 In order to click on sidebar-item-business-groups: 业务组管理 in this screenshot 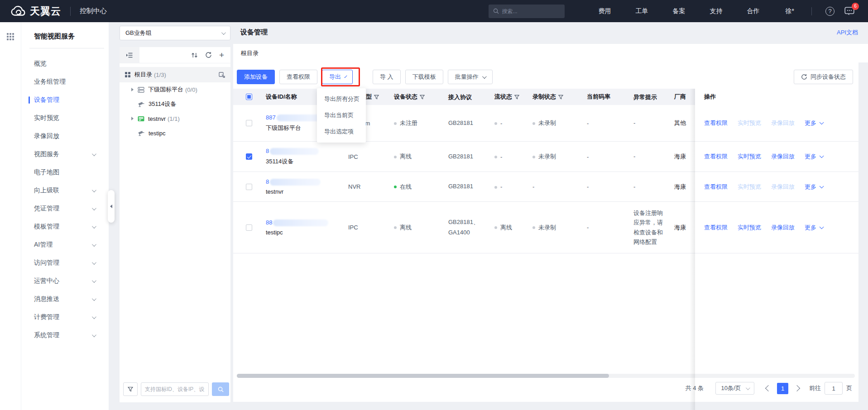, I will do `click(65, 82)`.